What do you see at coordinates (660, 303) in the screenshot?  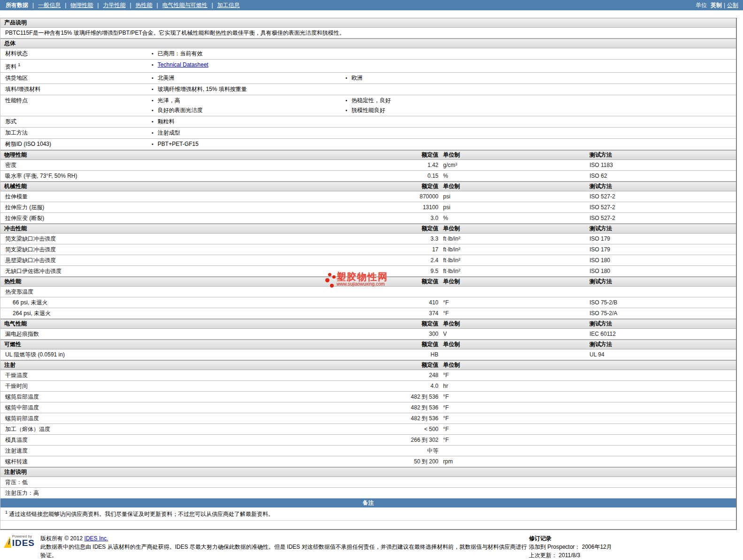 I see `test-method: ISO 75-2/B` at bounding box center [660, 303].